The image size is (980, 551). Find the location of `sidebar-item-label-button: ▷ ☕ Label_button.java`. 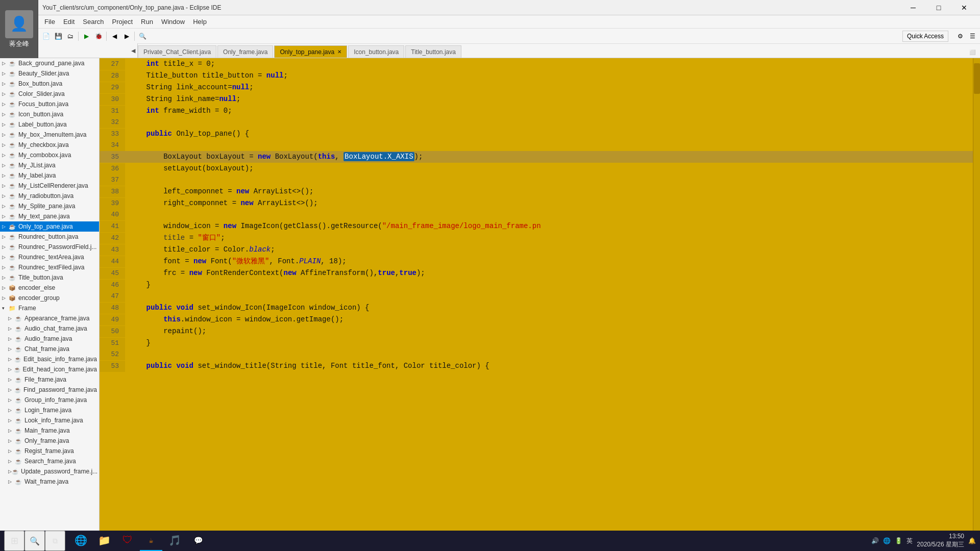

sidebar-item-label-button: ▷ ☕ Label_button.java is located at coordinates (50, 124).